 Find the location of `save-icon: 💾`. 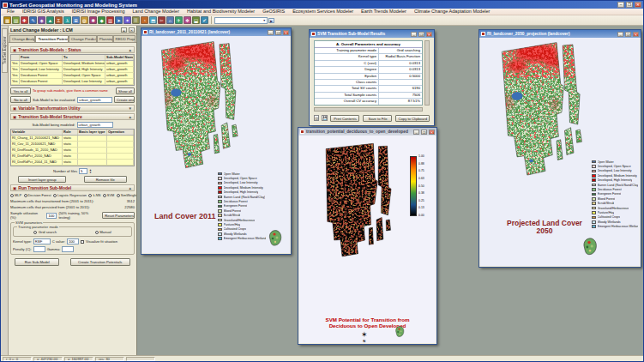

save-icon: 💾 is located at coordinates (324, 118).